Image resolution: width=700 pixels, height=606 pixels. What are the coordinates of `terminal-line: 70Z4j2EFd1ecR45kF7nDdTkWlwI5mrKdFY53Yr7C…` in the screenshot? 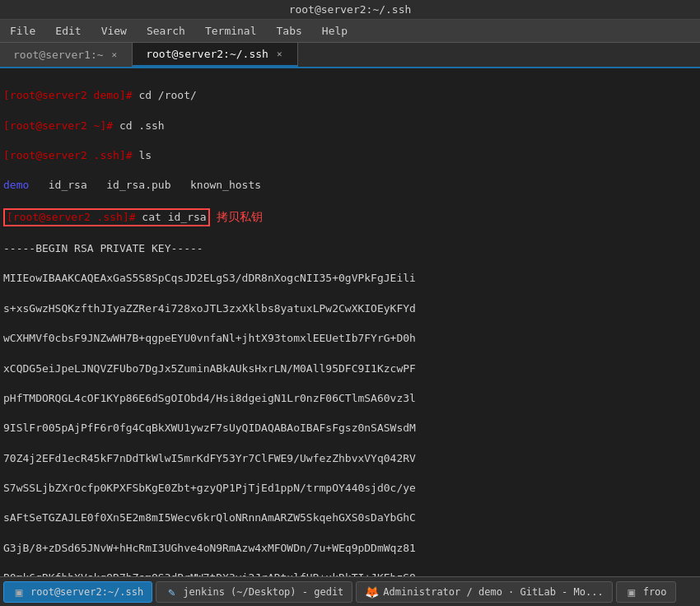 It's located at (350, 459).